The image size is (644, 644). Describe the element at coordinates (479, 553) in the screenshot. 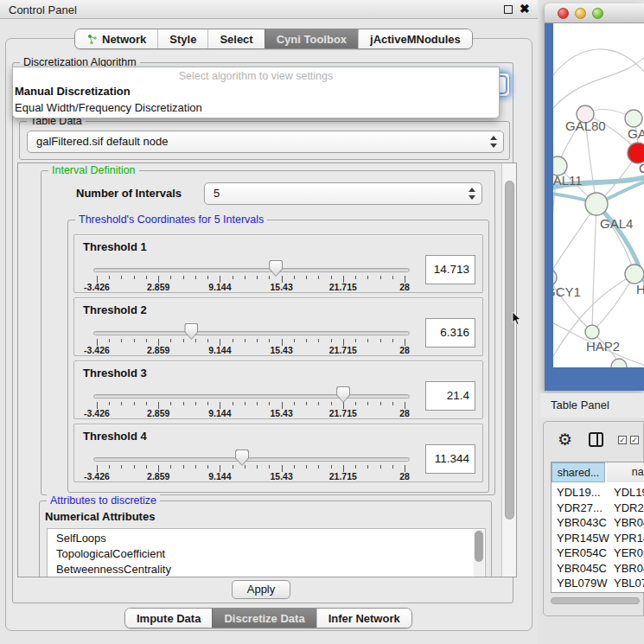

I see `attributes-list-scrollbar` at that location.